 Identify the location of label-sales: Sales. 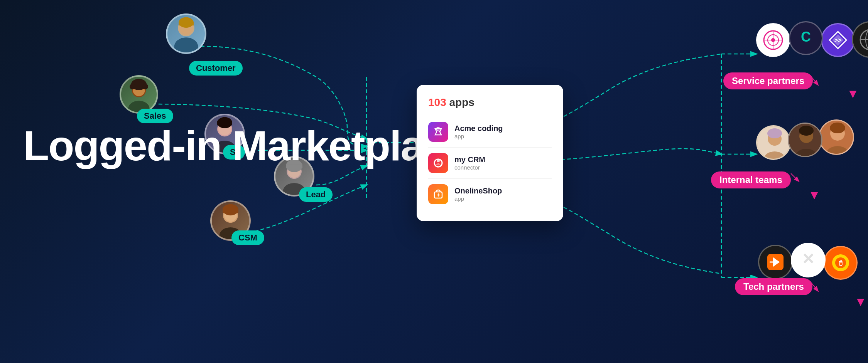
(155, 116).